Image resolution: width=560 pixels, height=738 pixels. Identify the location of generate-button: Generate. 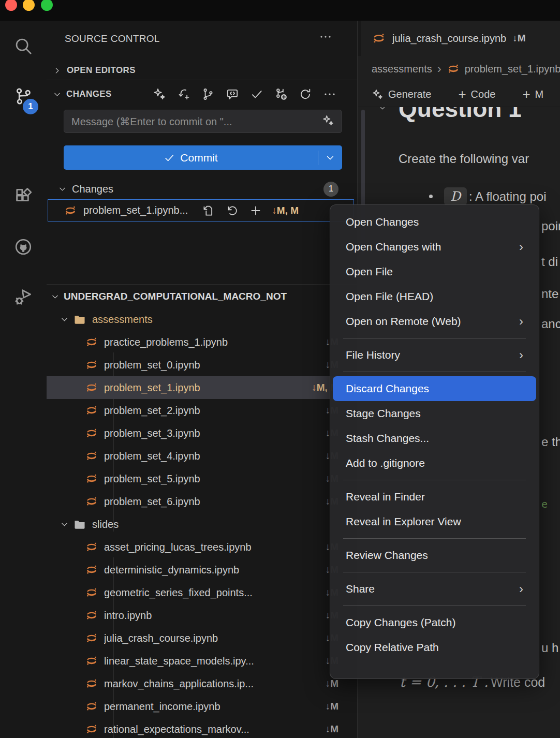
(410, 94).